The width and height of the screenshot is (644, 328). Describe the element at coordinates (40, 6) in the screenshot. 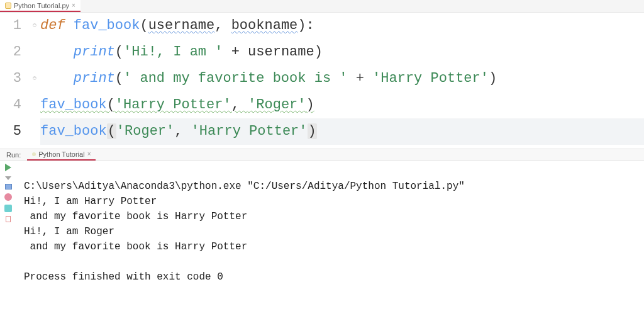

I see `editor-tab: Python Tutorial.py ×` at that location.